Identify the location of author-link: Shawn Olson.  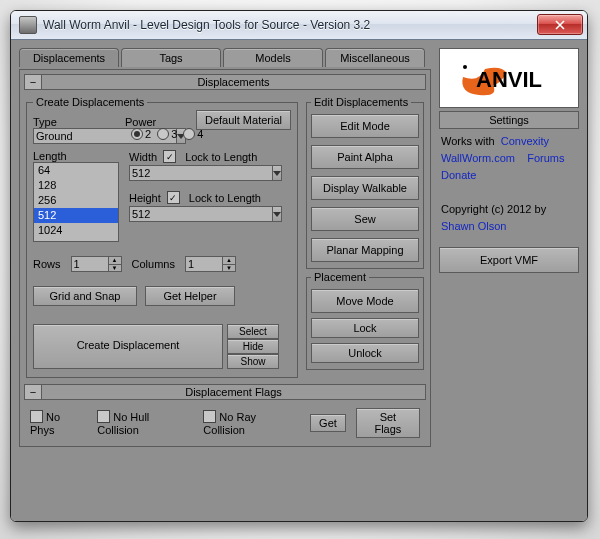
(474, 226).